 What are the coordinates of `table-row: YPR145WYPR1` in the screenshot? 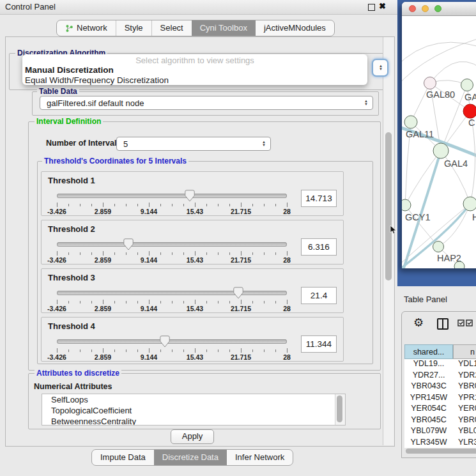 It's located at (440, 399).